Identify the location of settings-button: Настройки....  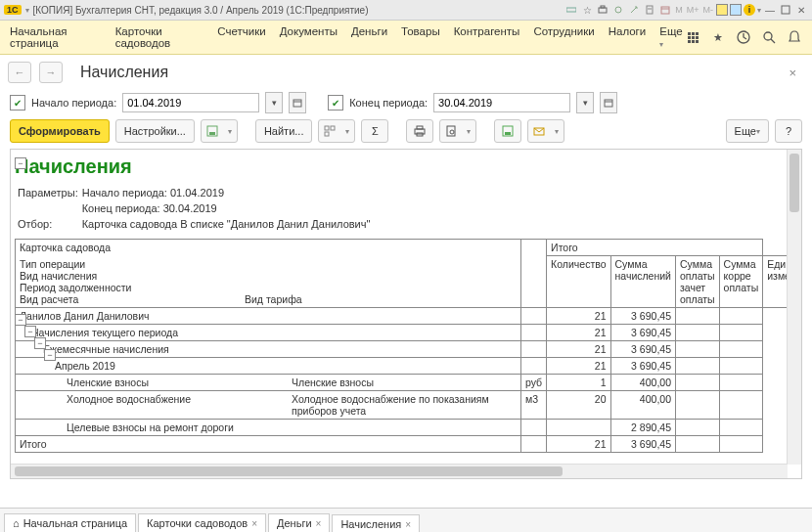
(155, 131).